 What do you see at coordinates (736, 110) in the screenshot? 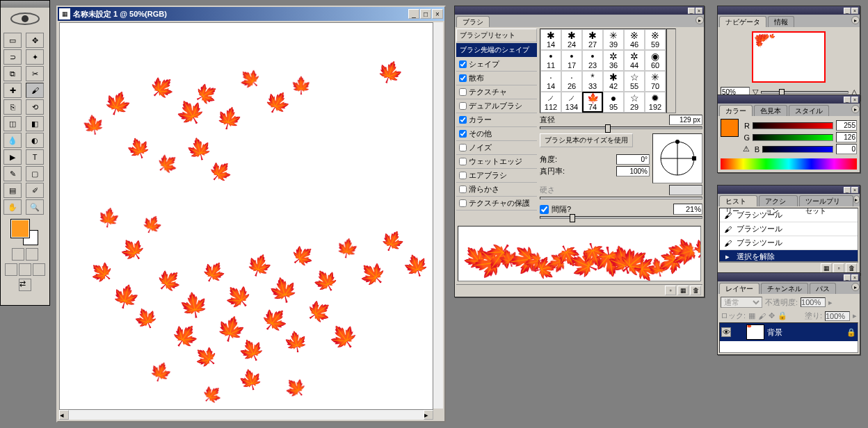
I see `color-tab: カラー` at bounding box center [736, 110].